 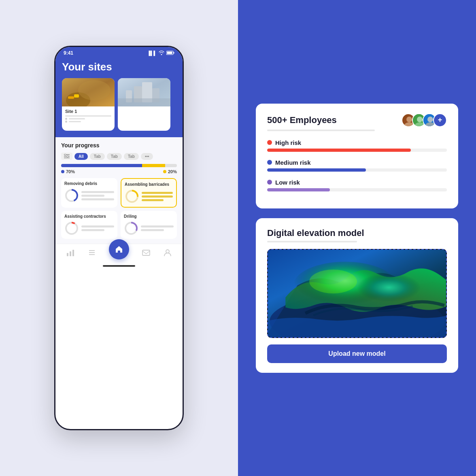 I want to click on upload-new-model-button: Upload new model, so click(x=357, y=354).